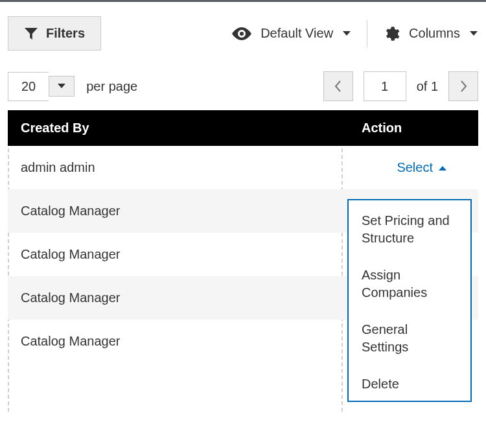 The image size is (486, 448). Describe the element at coordinates (430, 34) in the screenshot. I see `columns-button: Columns` at that location.